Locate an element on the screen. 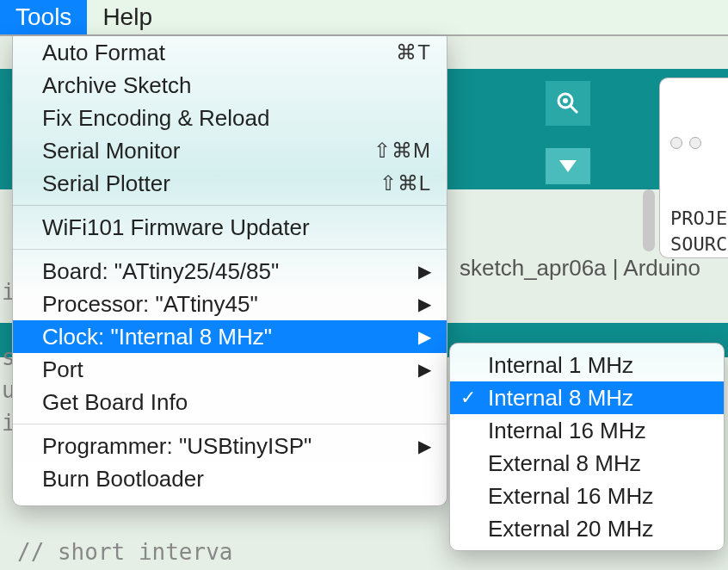 This screenshot has height=570, width=728. secondary-window-text: PROJE SOURC MMCU= F_CPU CFLAG is located at coordinates (699, 232).